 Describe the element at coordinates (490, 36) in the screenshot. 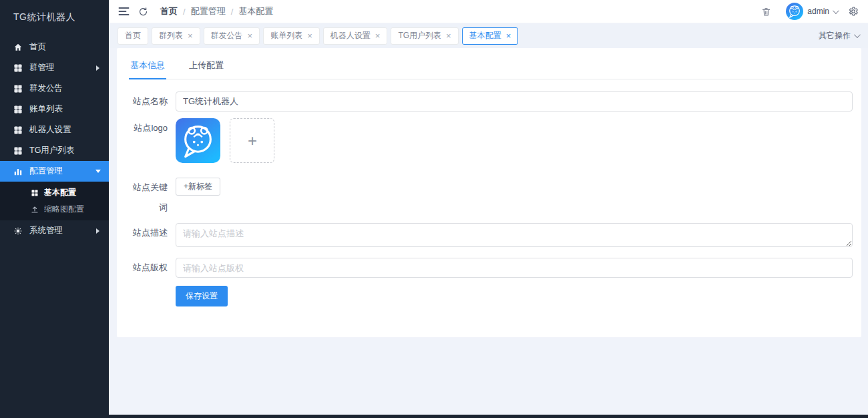

I see `tab-basic-config: 基本配置 ×` at that location.